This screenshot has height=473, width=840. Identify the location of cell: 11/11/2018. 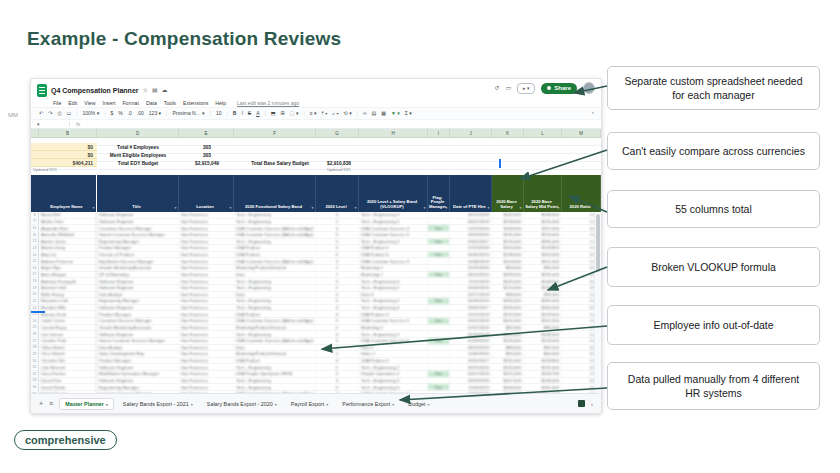
(471, 281).